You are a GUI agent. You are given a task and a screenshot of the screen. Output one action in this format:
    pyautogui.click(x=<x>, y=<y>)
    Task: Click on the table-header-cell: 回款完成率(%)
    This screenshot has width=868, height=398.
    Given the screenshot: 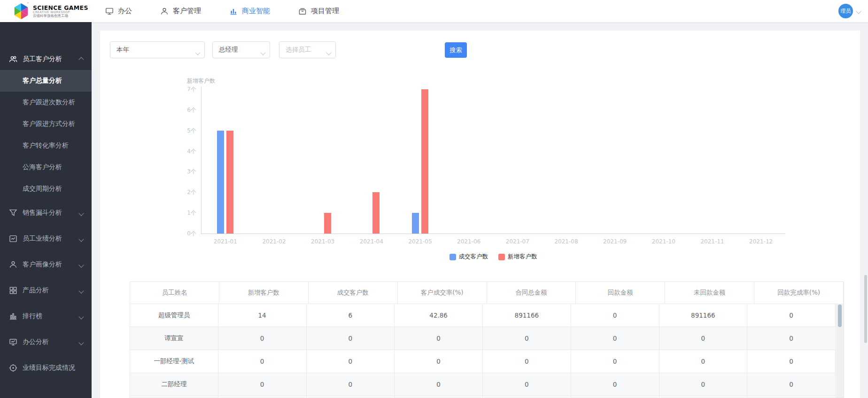 What is the action you would take?
    pyautogui.click(x=799, y=293)
    